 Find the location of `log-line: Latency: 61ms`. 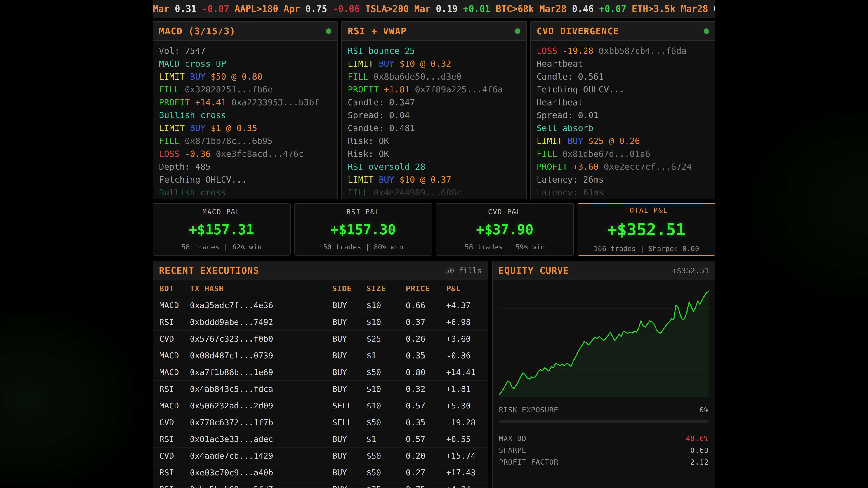

log-line: Latency: 61ms is located at coordinates (623, 191).